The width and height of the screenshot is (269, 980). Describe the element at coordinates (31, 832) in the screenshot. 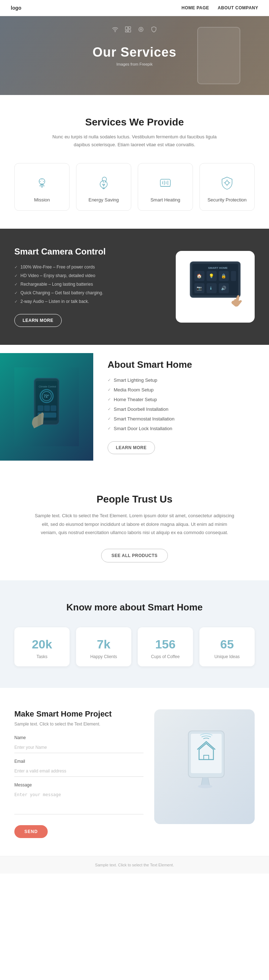

I see `send-button: SEND` at that location.